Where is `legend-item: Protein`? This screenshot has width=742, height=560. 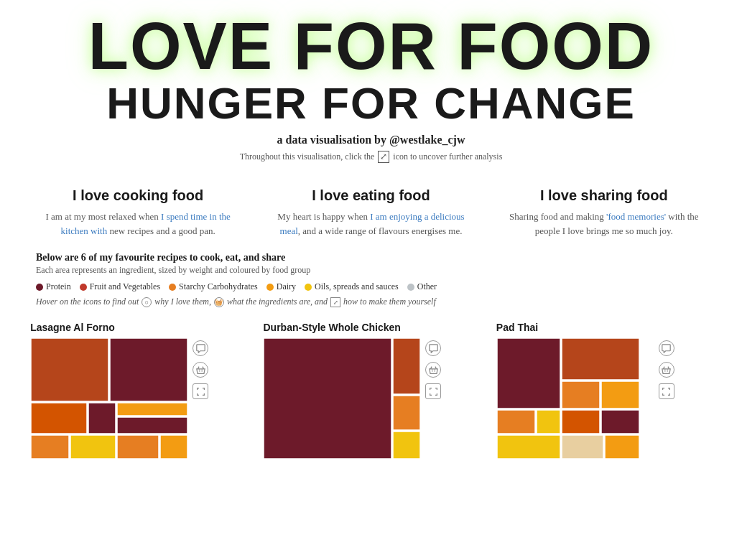
legend-item: Protein is located at coordinates (53, 287).